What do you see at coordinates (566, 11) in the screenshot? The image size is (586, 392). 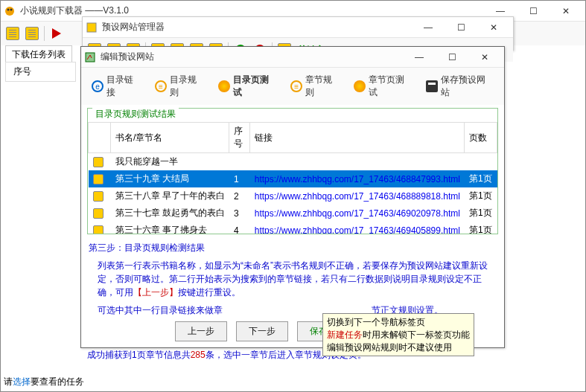 I see `close-button: ✕` at bounding box center [566, 11].